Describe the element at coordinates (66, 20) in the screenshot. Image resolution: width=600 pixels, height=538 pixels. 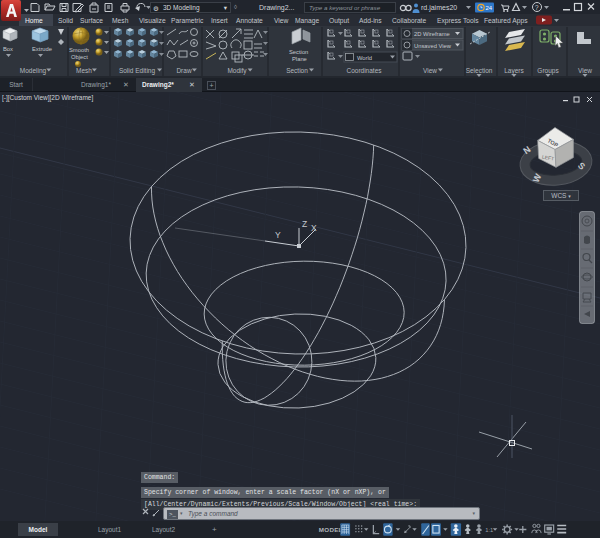
I see `svg-text: Solid` at that location.